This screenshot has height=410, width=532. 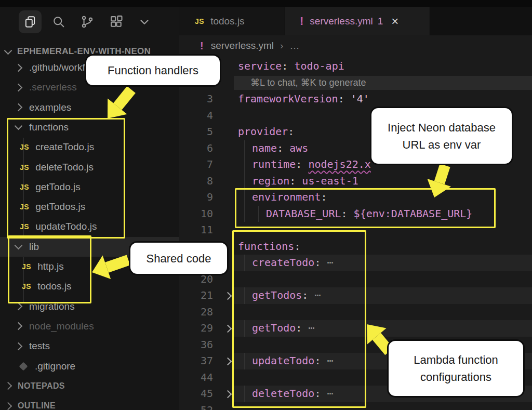 What do you see at coordinates (89, 346) in the screenshot?
I see `tree-item: JS tests` at bounding box center [89, 346].